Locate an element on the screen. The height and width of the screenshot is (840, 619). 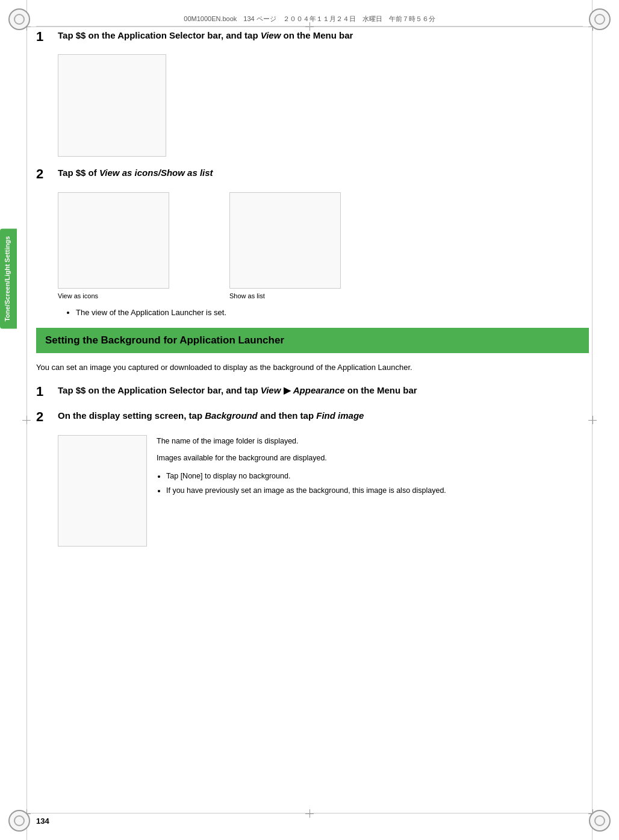
view-as-icons-label: View as icons is located at coordinates (113, 295).